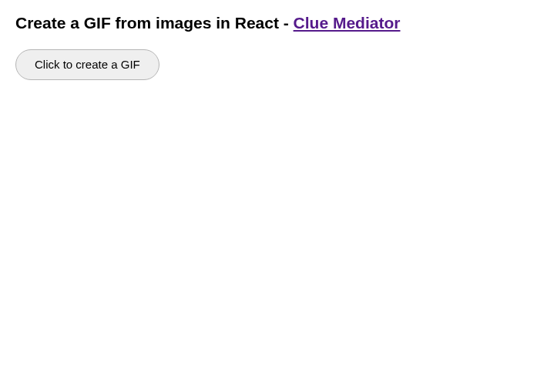 The height and width of the screenshot is (392, 554). What do you see at coordinates (88, 65) in the screenshot?
I see `create-gif-button: Click to create a GIF` at bounding box center [88, 65].